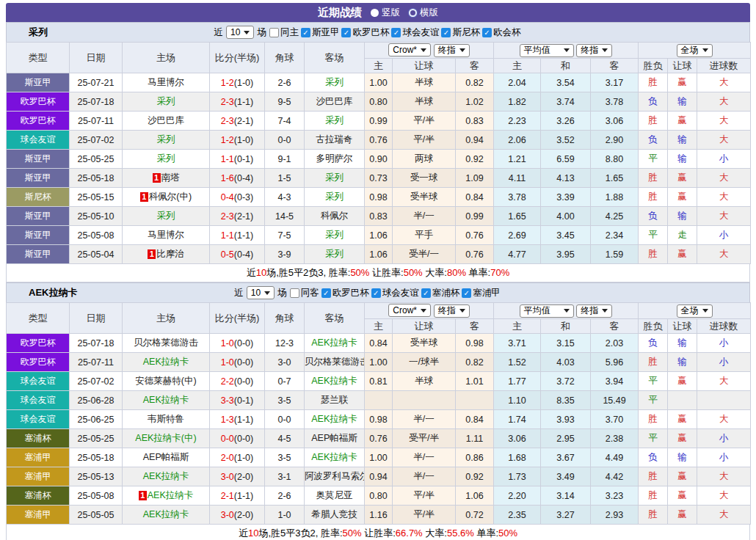  I want to click on away-team: 沙巴巴库, so click(335, 102).